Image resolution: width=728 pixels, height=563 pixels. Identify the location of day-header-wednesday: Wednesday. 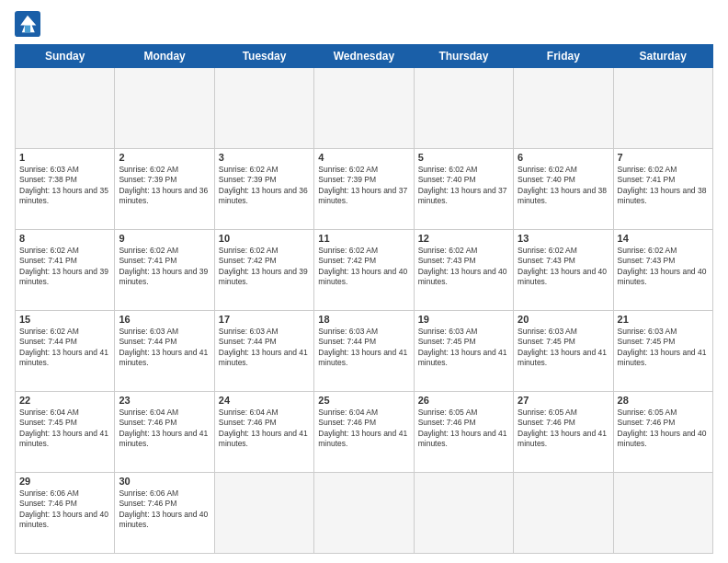
(364, 57).